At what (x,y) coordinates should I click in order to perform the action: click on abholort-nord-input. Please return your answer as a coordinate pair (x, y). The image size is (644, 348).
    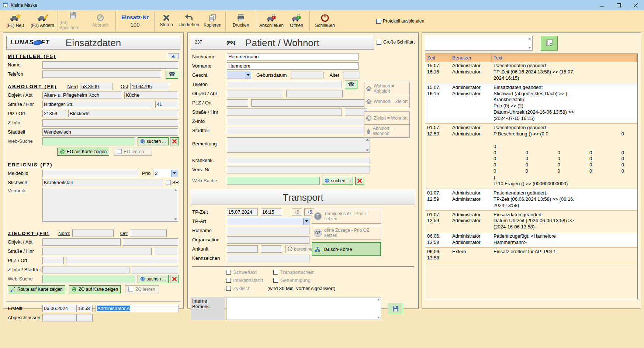
    Looking at the image, I should click on (96, 86).